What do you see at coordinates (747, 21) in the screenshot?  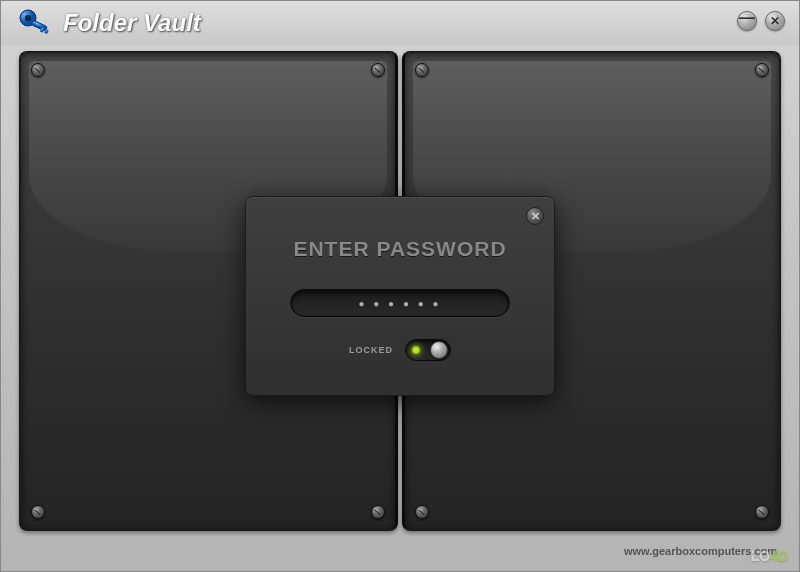 I see `minimize-button: —` at bounding box center [747, 21].